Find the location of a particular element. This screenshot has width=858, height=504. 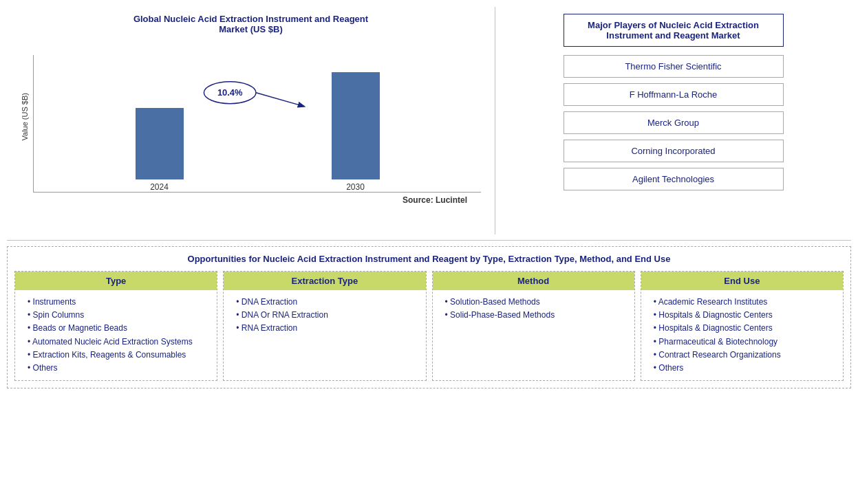

method-item-1: Solid-Phase-Based Methods is located at coordinates (534, 315).